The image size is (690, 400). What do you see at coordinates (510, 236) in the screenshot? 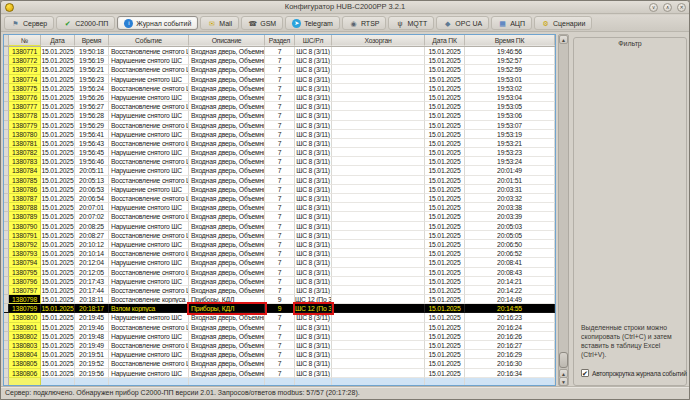
I see `cell-pc_time: 20:05:05` at bounding box center [510, 236].